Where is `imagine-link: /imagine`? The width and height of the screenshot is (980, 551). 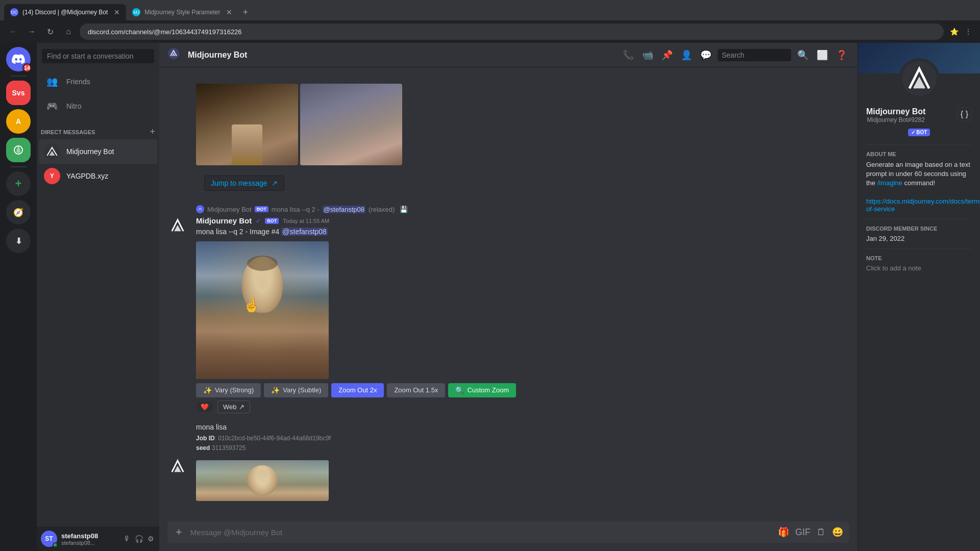 imagine-link: /imagine is located at coordinates (890, 183).